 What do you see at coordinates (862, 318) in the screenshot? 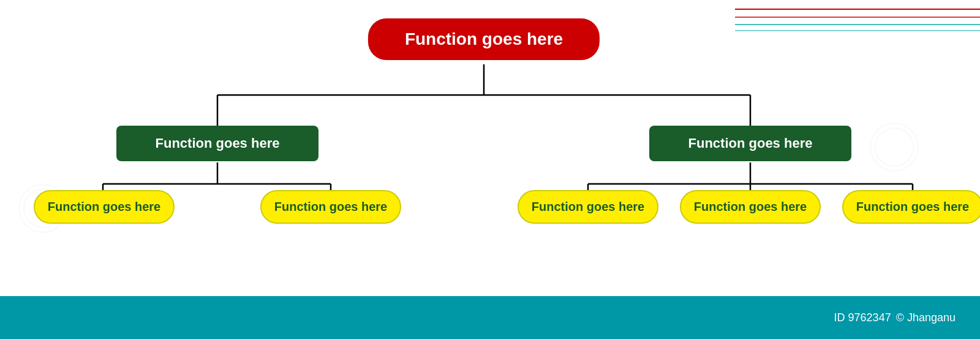
I see `footer-id: ID 9762347` at bounding box center [862, 318].